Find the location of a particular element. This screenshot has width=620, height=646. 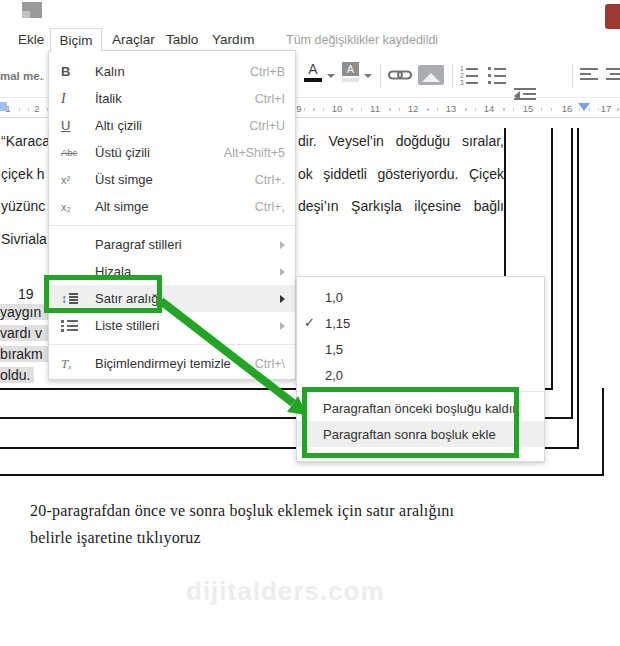

menu-item-shortcut: Ctrl+I is located at coordinates (270, 99).